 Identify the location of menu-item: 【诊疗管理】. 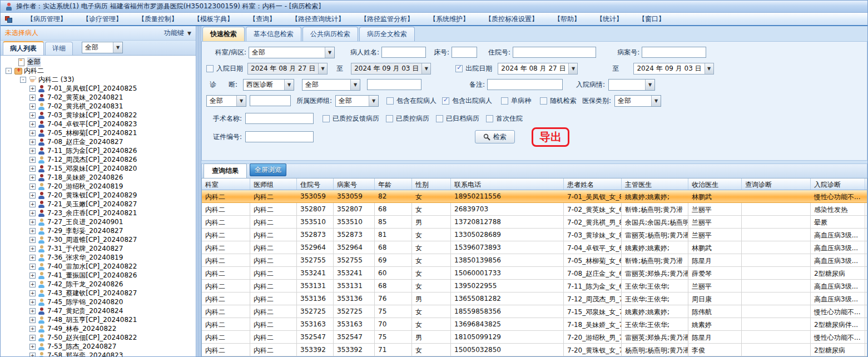
(102, 19).